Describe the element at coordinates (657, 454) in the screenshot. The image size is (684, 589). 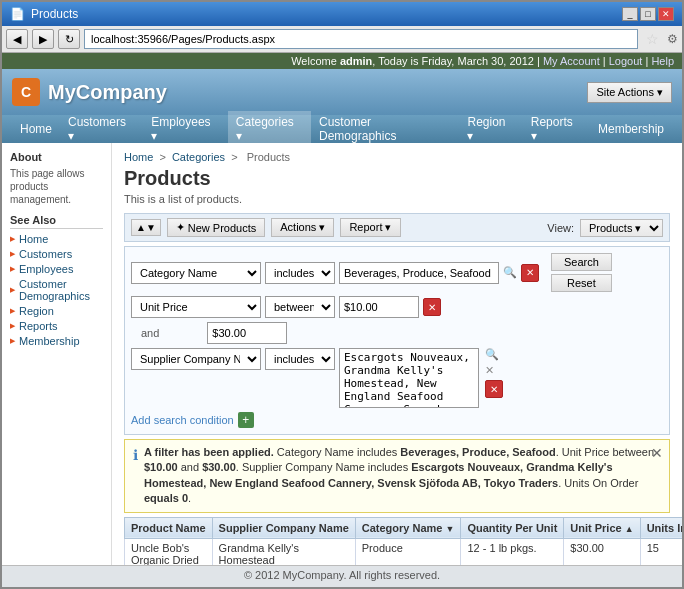
I see `filter-notice-close: ✕` at that location.